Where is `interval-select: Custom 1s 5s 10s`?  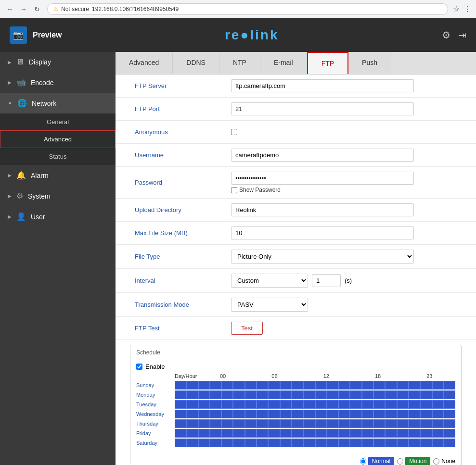 interval-select: Custom 1s 5s 10s is located at coordinates (270, 281).